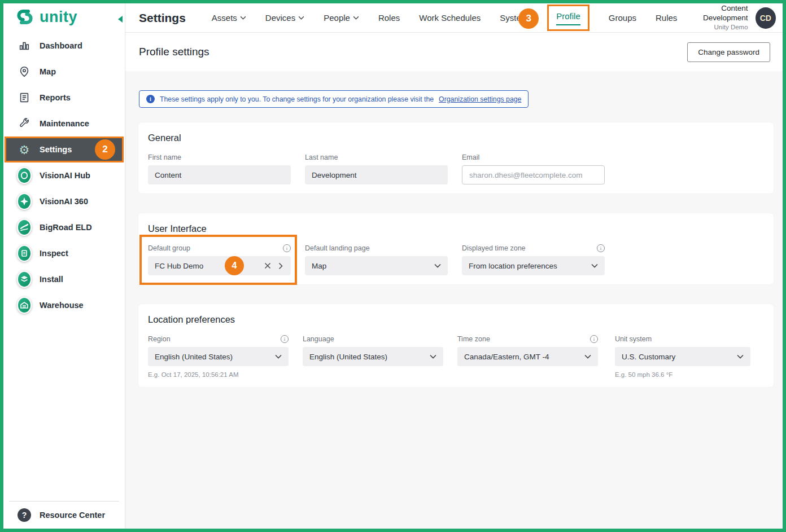 This screenshot has height=532, width=786. What do you see at coordinates (728, 52) in the screenshot?
I see `change-password-button: Change password` at bounding box center [728, 52].